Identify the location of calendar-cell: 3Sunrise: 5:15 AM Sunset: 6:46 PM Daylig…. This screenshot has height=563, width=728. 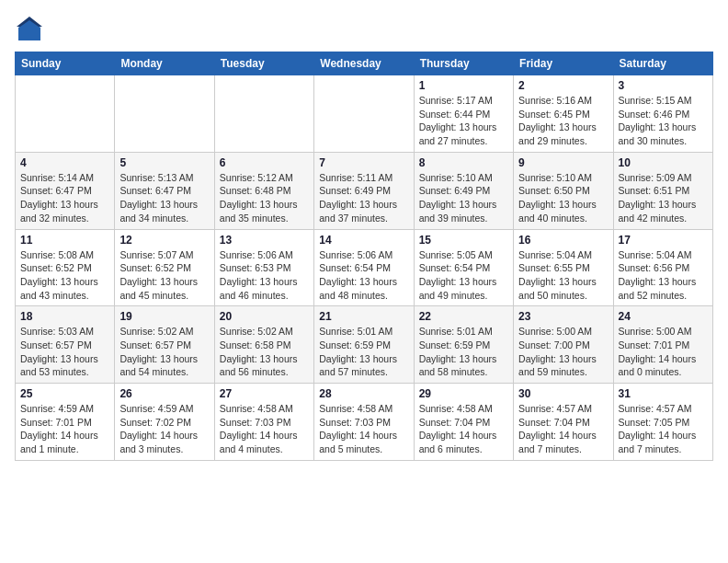
(663, 114).